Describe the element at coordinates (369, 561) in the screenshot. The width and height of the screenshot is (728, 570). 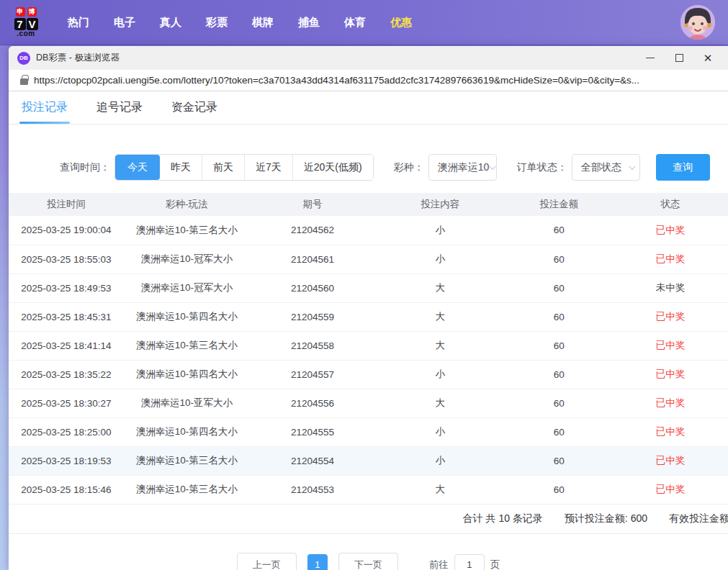
I see `pagination: 上一页 1 下一页 前往 页` at that location.